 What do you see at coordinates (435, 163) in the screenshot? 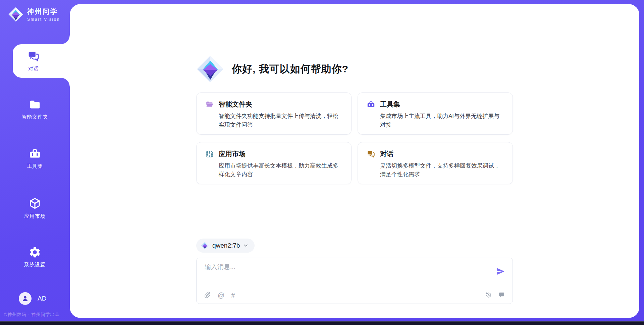
I see `card-chat: 对话 灵活切换多模型文件，支持多样回复效果调试，满足个性化需求` at bounding box center [435, 163].